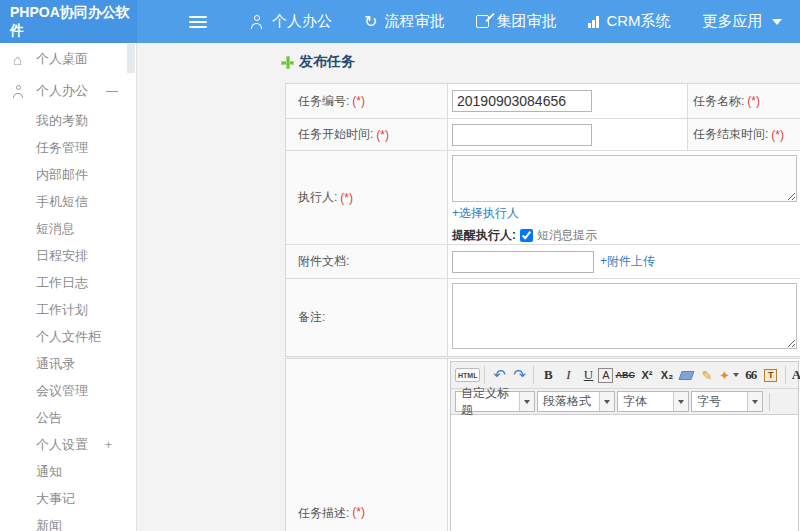 This screenshot has width=800, height=531. Describe the element at coordinates (68, 522) in the screenshot. I see `sidebar-item-news: 新闻` at that location.